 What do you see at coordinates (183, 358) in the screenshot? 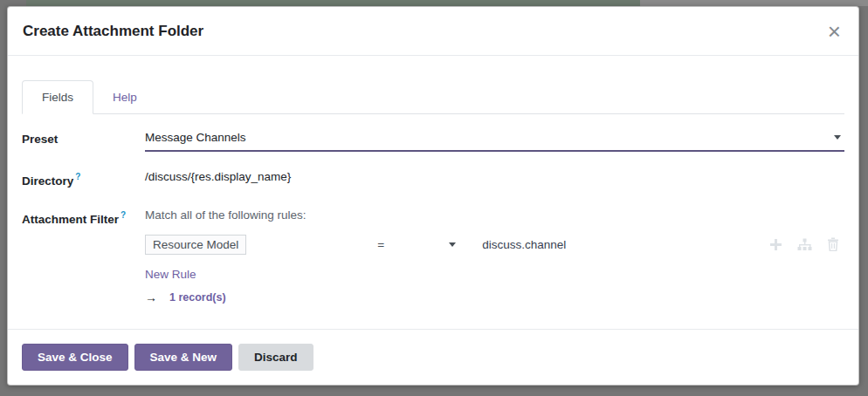
I see `save-and-new-button: Save & New` at bounding box center [183, 358].